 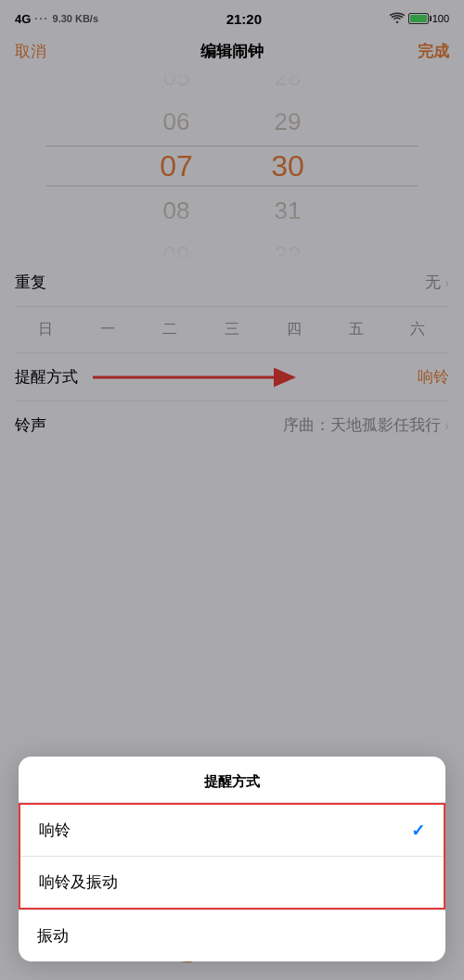 I want to click on option-vibrate-label: 振动, so click(x=53, y=936).